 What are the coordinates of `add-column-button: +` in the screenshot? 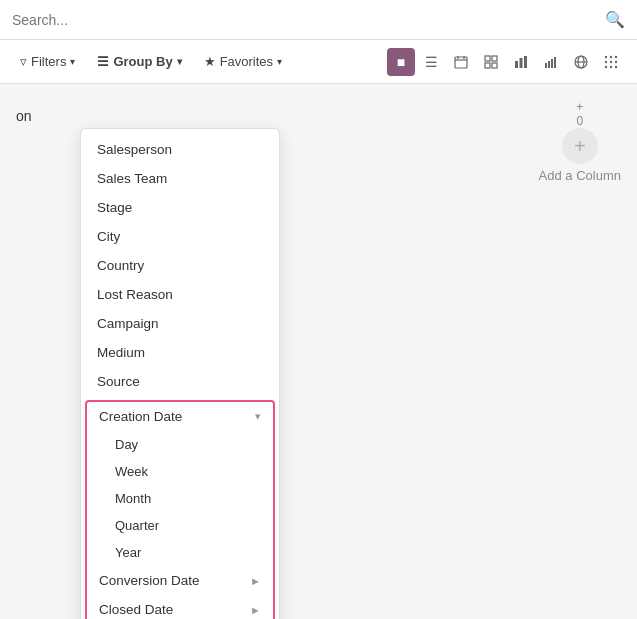 It's located at (580, 146).